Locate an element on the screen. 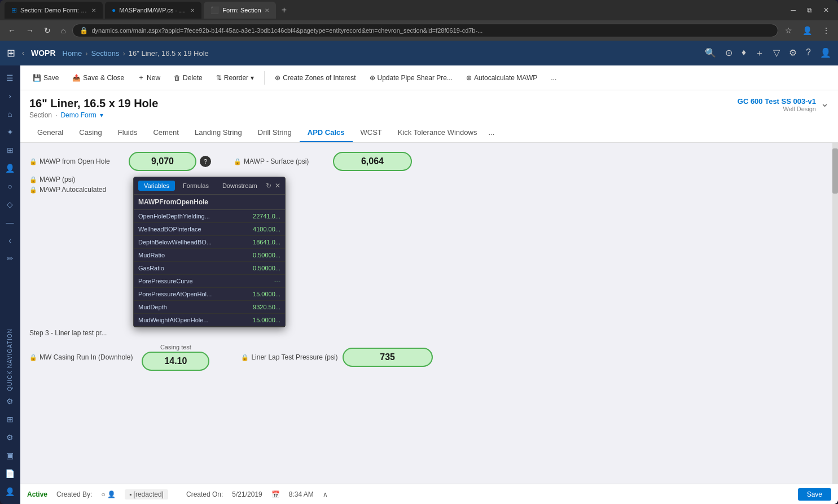 The width and height of the screenshot is (838, 504). browser-title-bar: ⊞ Section: Demo Form: 16" Liner, 1 ✕ ● M… is located at coordinates (419, 10).